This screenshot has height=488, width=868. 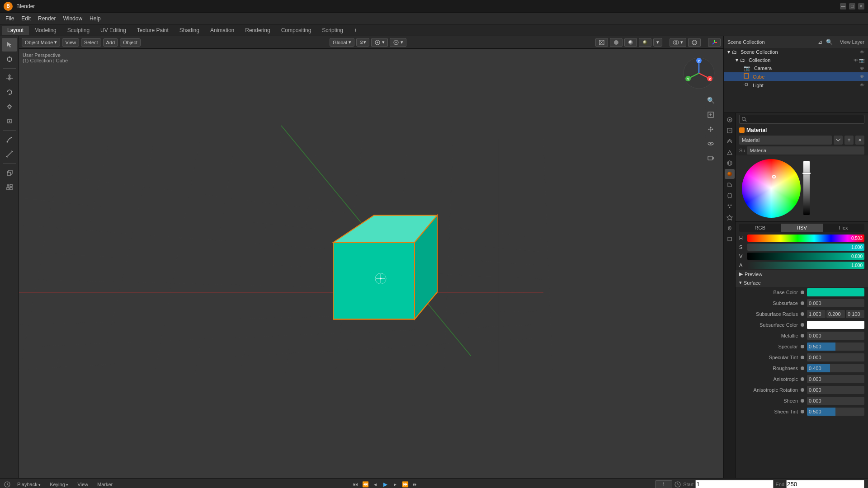 What do you see at coordinates (153, 30) in the screenshot?
I see `tab-texture-paint: Texture Paint` at bounding box center [153, 30].